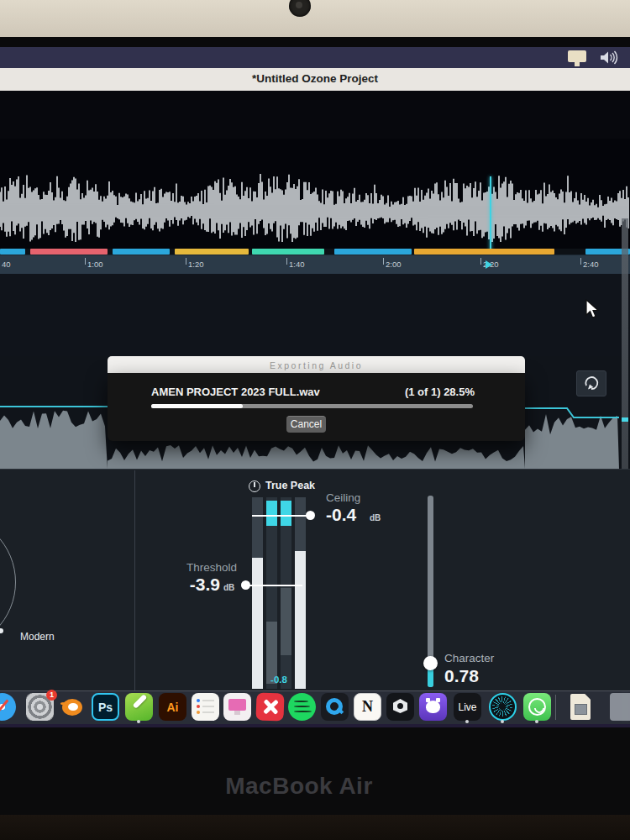  What do you see at coordinates (581, 707) in the screenshot?
I see `dock-icon-document-file` at bounding box center [581, 707].